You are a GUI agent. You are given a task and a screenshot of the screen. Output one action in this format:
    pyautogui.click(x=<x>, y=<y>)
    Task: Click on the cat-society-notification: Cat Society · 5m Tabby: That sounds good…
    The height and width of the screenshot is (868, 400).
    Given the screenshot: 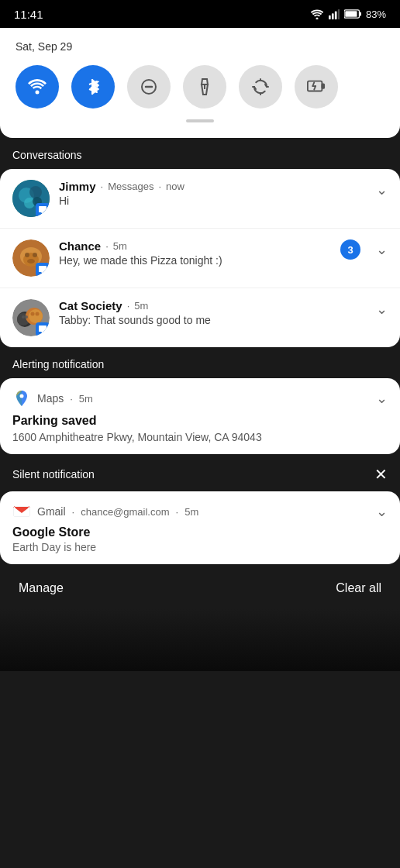 What is the action you would take?
    pyautogui.click(x=200, y=318)
    